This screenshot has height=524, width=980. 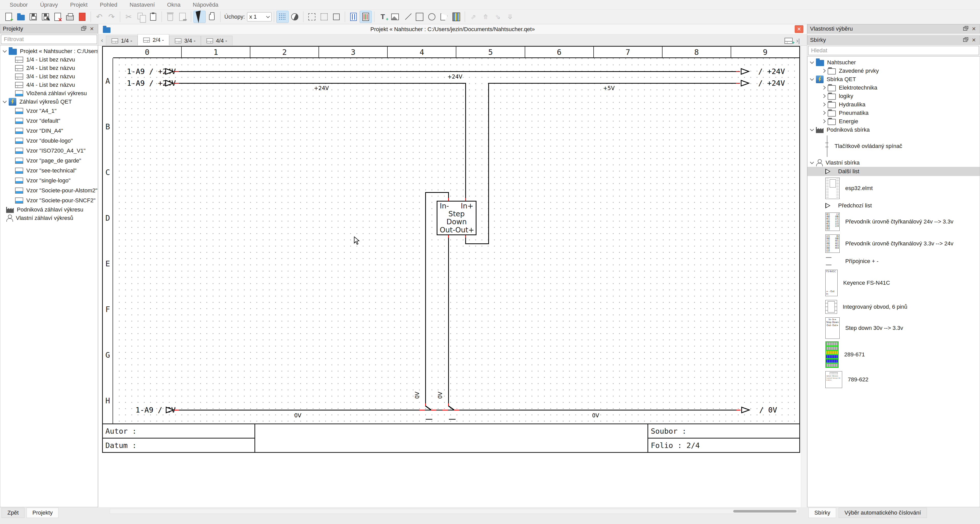 I want to click on select-mode-button, so click(x=199, y=17).